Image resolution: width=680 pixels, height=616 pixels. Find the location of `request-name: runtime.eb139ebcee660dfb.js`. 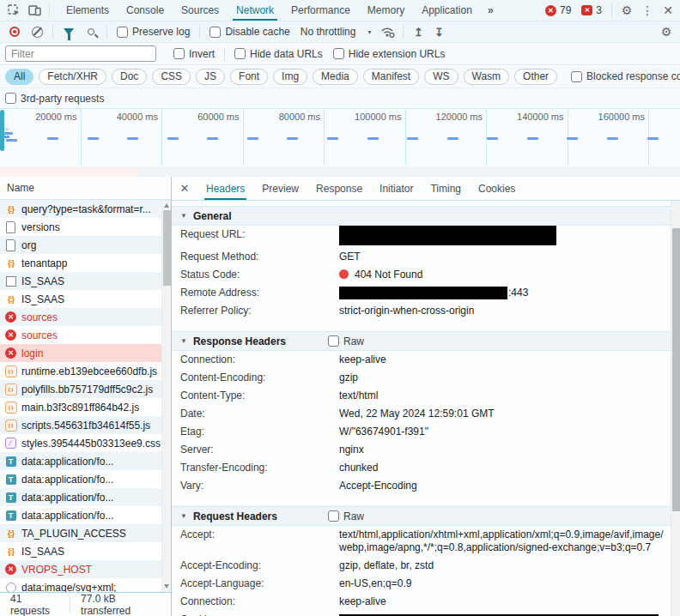

request-name: runtime.eb139ebcee660dfb.js is located at coordinates (89, 371).